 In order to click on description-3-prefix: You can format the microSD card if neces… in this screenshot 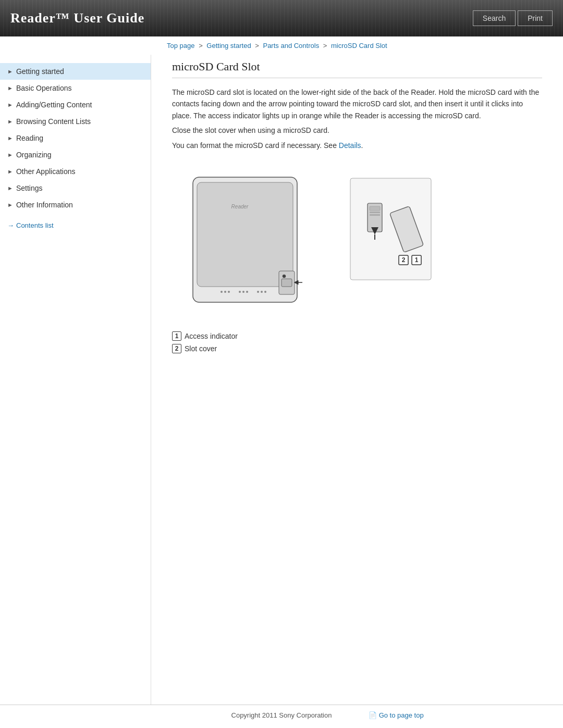, I will do `click(255, 145)`.